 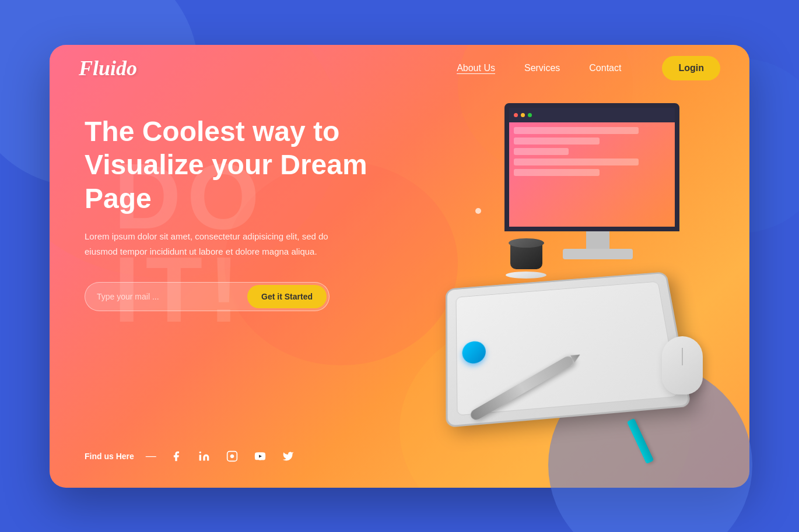 What do you see at coordinates (516, 115) in the screenshot?
I see `screen-dot-red` at bounding box center [516, 115].